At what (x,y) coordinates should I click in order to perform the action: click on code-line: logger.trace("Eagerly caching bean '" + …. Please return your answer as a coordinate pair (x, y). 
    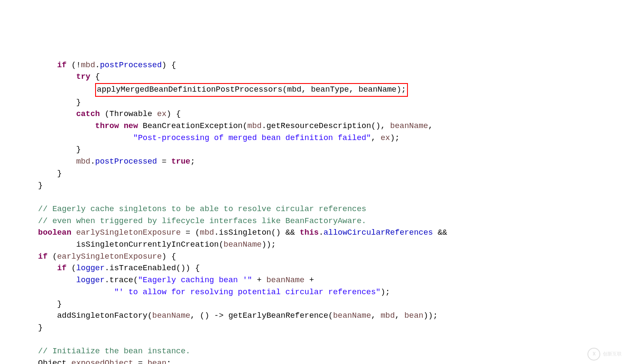
    Looking at the image, I should click on (157, 280).